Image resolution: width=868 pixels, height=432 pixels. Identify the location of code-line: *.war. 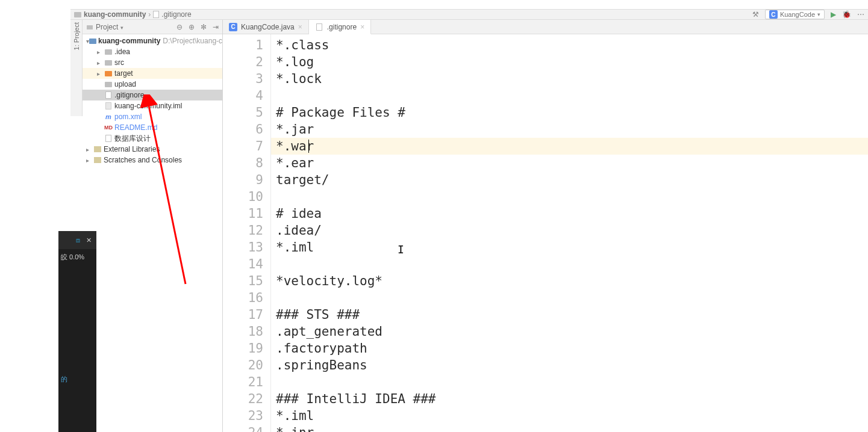
(570, 146).